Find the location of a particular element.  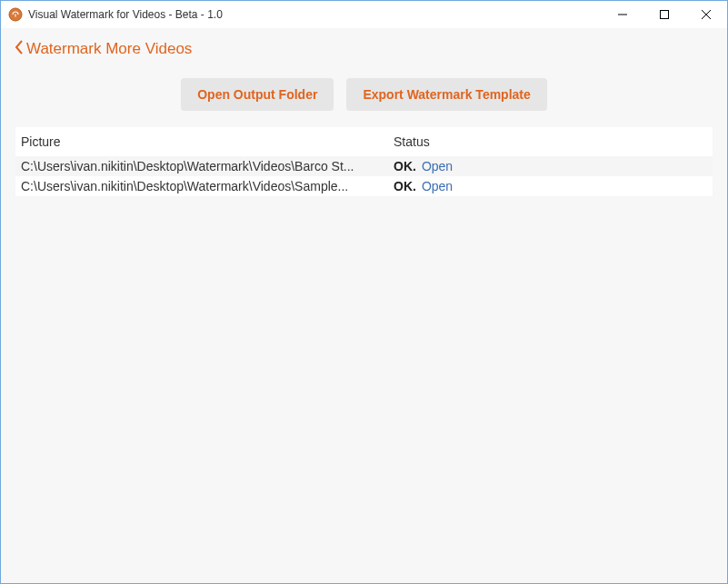

export-template-button: Export Watermark Template is located at coordinates (446, 94).